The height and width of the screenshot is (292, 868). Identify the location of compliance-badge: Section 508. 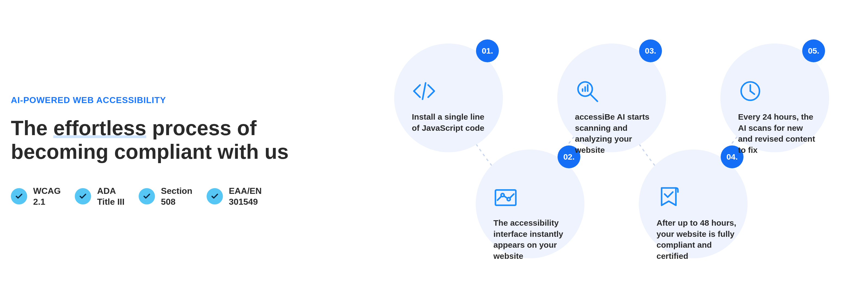
(165, 196).